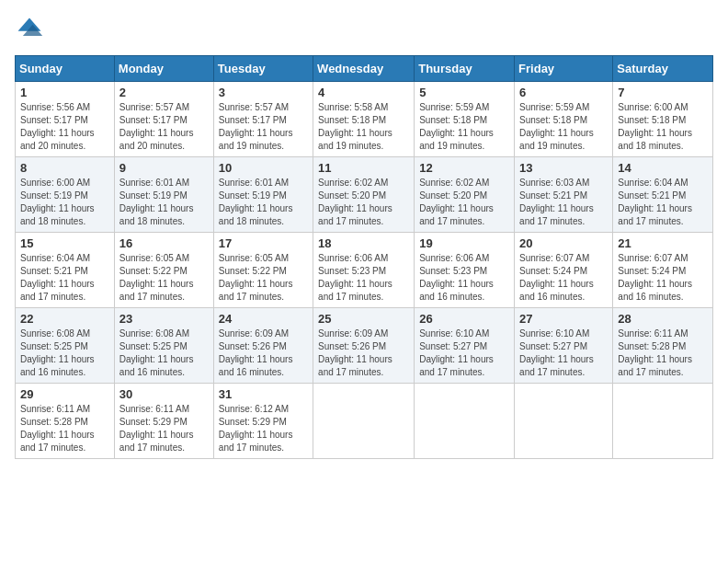 This screenshot has width=728, height=563. I want to click on calendar-cell: 18 Sunrise: 6:06 AM Sunset: 5:23 PM Dayl…, so click(364, 270).